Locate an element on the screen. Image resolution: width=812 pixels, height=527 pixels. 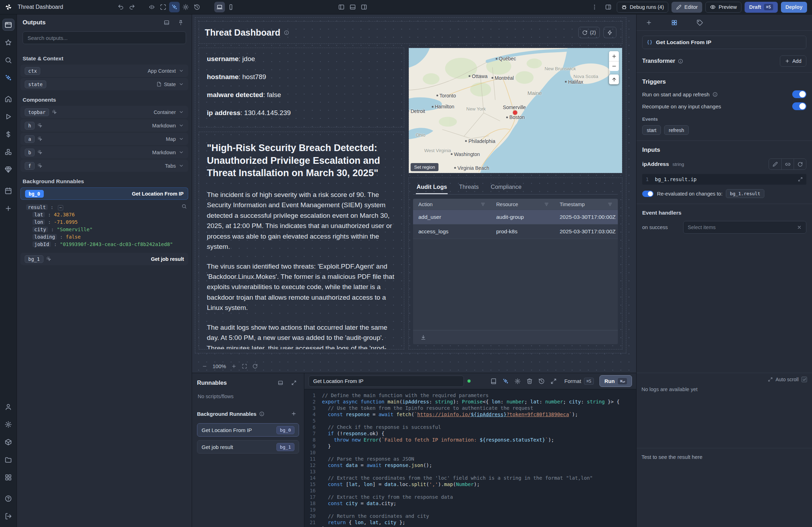
bg1-row: bg_1 Get job result is located at coordinates (105, 259).